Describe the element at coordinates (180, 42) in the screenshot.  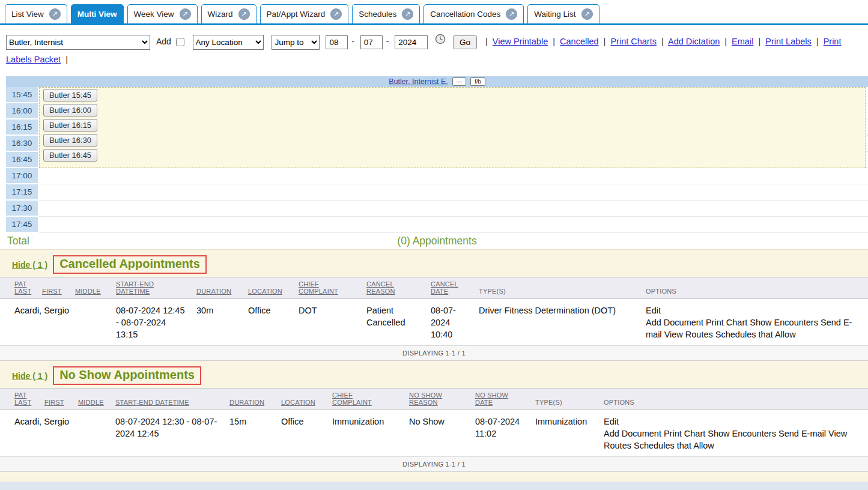
I see `add-checkbox` at that location.